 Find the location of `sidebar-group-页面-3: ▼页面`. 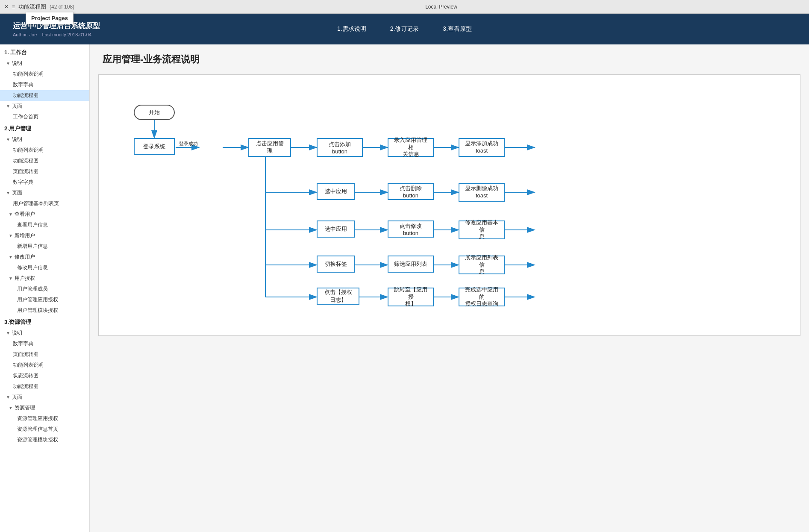

sidebar-group-页面-3: ▼页面 is located at coordinates (44, 397).